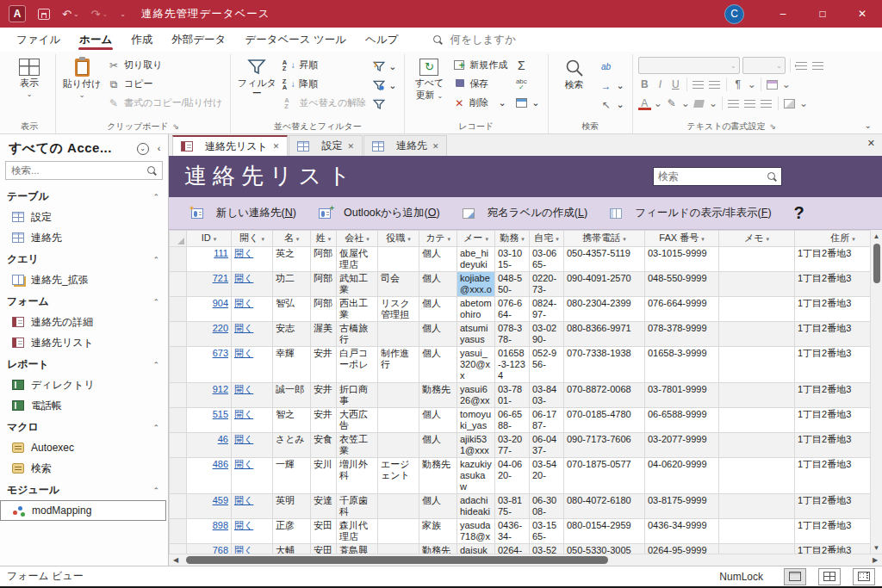  Describe the element at coordinates (876, 392) in the screenshot. I see `vertical-scrollbar: ▲ ▼` at that location.